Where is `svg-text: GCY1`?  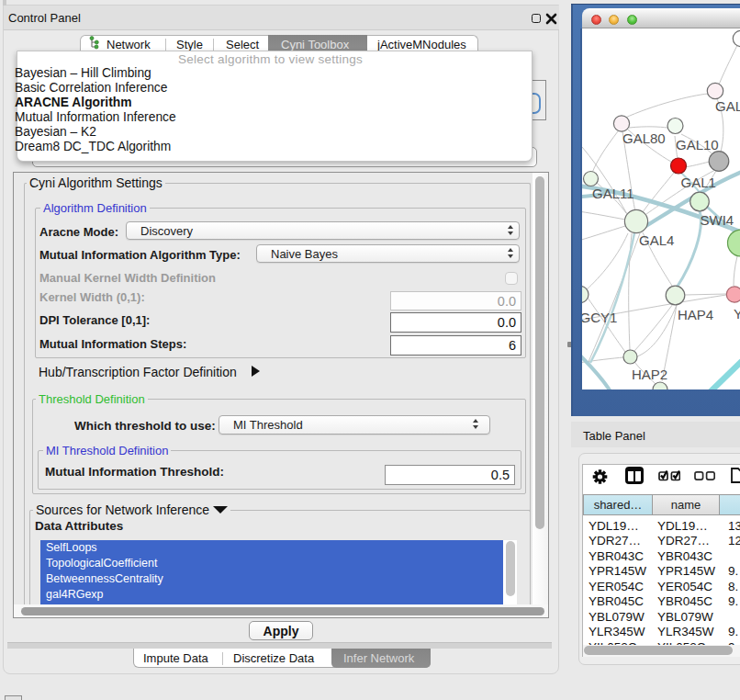
svg-text: GCY1 is located at coordinates (600, 318).